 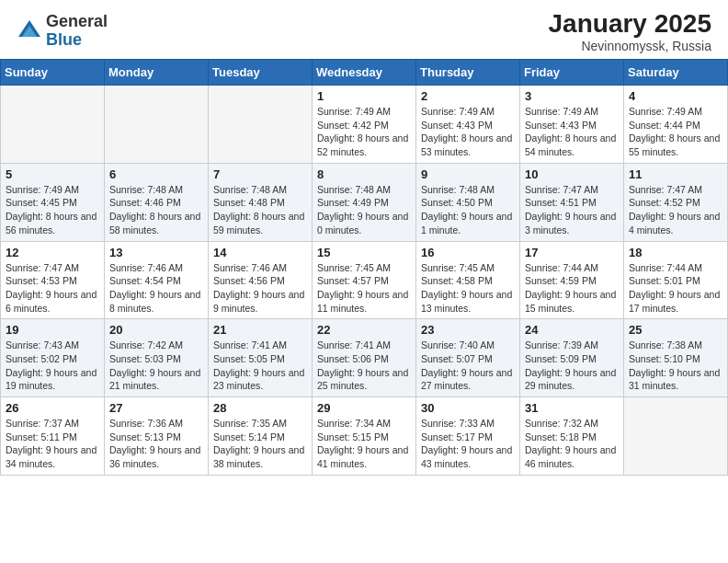 I want to click on calendar-cell: 24Sunrise: 7:39 AM Sunset: 5:09 PM Dayli…, so click(x=572, y=359).